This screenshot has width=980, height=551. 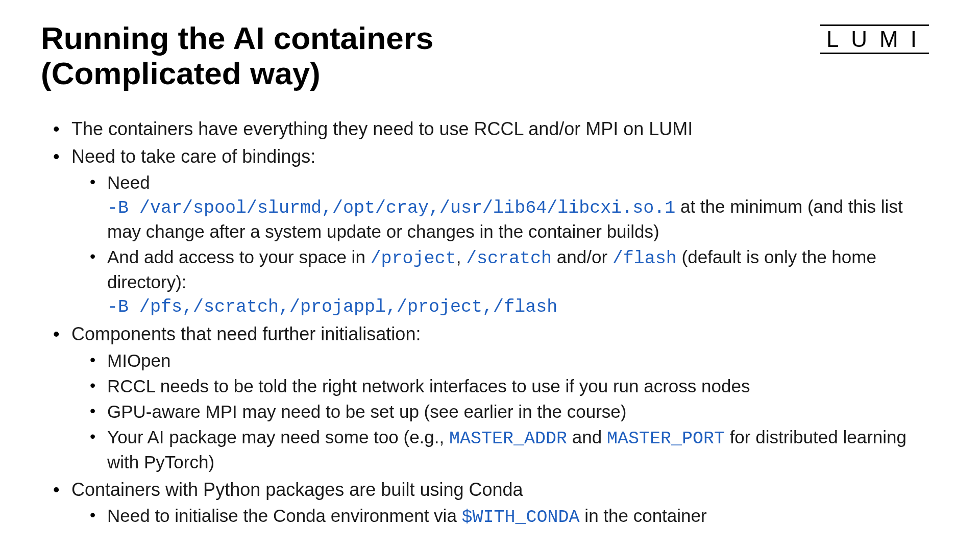 I want to click on bullet-3-text: Components that need further initialisat…, so click(x=246, y=334).